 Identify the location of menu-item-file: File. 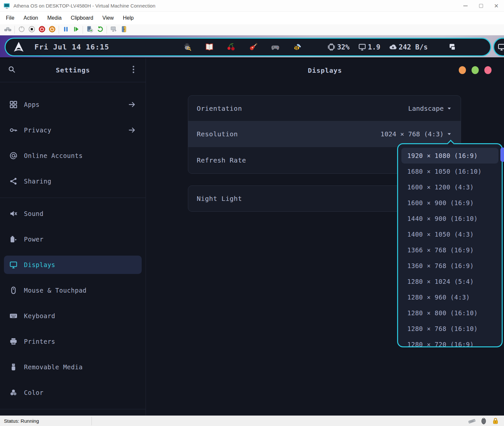
(10, 18).